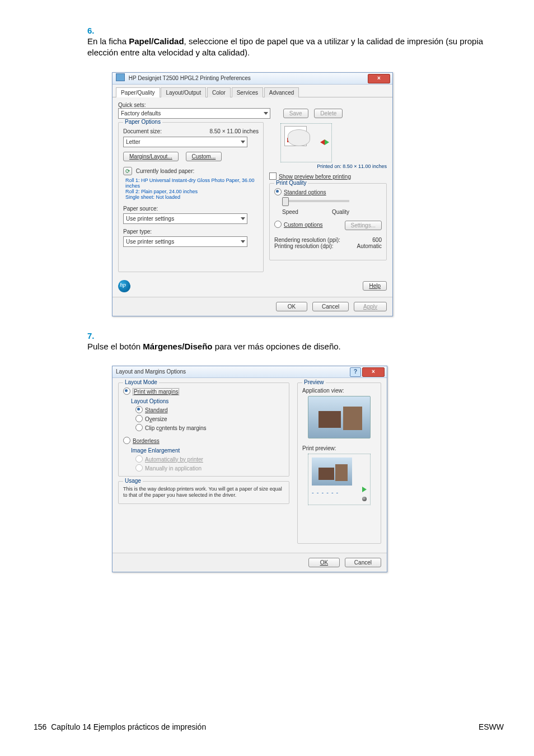 The height and width of the screenshot is (756, 534). What do you see at coordinates (252, 105) in the screenshot?
I see `quick-sets-label: Quick sets:` at bounding box center [252, 105].